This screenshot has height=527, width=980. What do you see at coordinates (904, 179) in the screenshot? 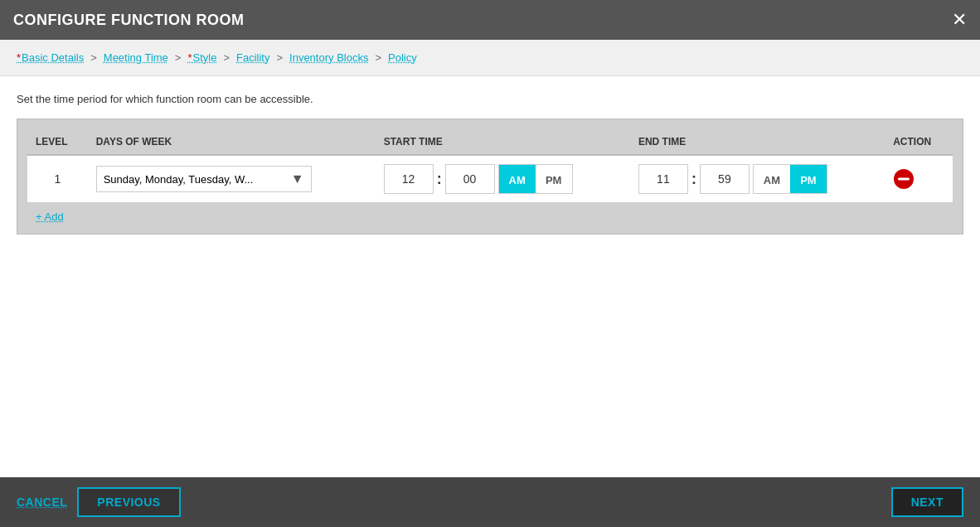
I see `minus-circle-icon` at bounding box center [904, 179].